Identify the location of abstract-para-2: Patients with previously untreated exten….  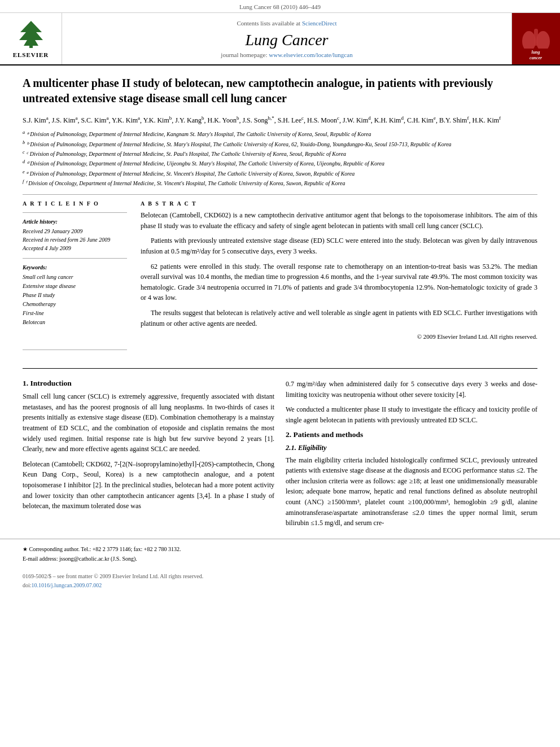
(339, 246).